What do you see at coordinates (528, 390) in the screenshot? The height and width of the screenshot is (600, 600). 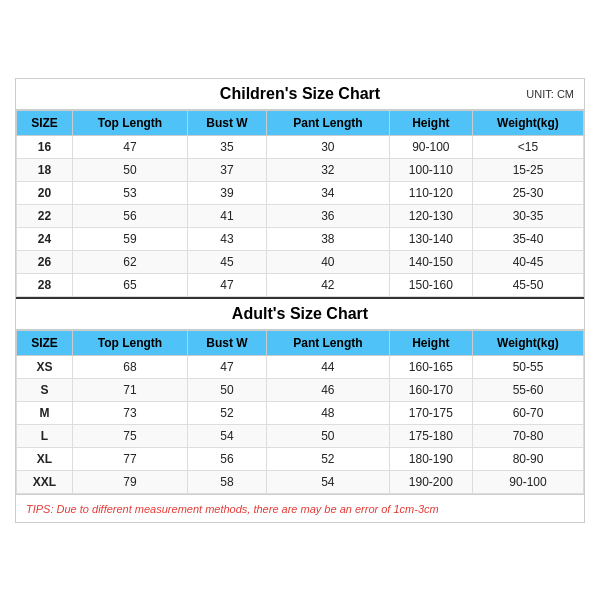 I see `table-cell: 55-60` at bounding box center [528, 390].